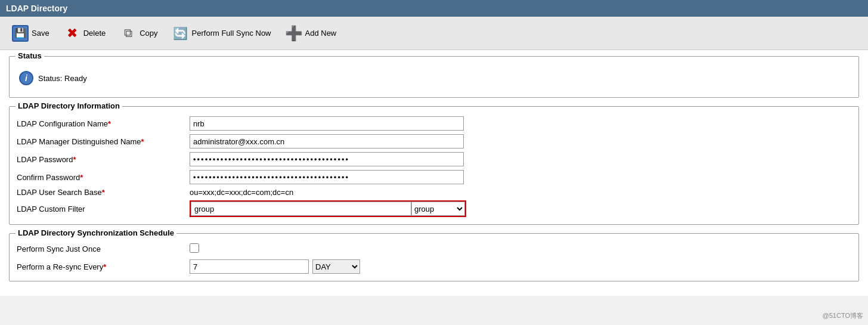 The height and width of the screenshot is (325, 868). Describe the element at coordinates (100, 267) in the screenshot. I see `perform-resync-label: Perform a Re-sync Every*` at that location.